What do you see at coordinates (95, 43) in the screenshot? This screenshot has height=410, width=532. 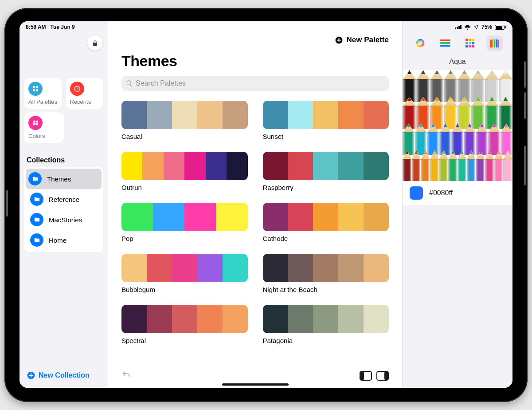 I see `lock-icon` at bounding box center [95, 43].